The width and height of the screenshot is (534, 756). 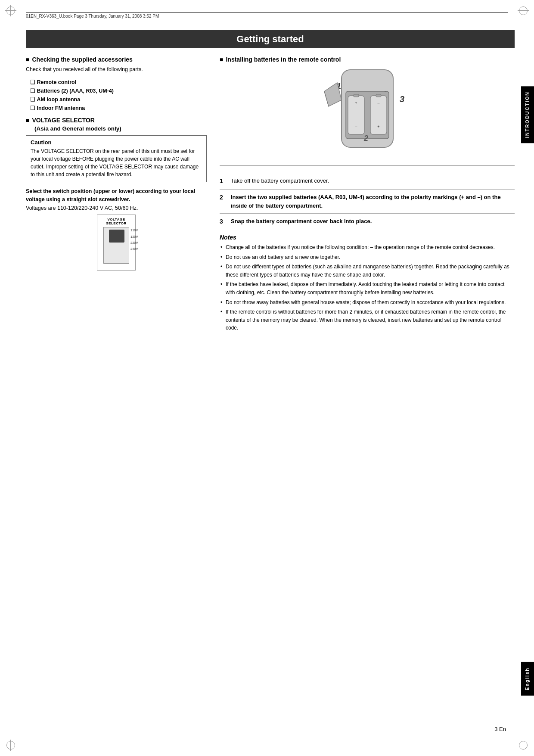 I want to click on left-column: Checking the supplied accessories Check …, so click(x=116, y=163).